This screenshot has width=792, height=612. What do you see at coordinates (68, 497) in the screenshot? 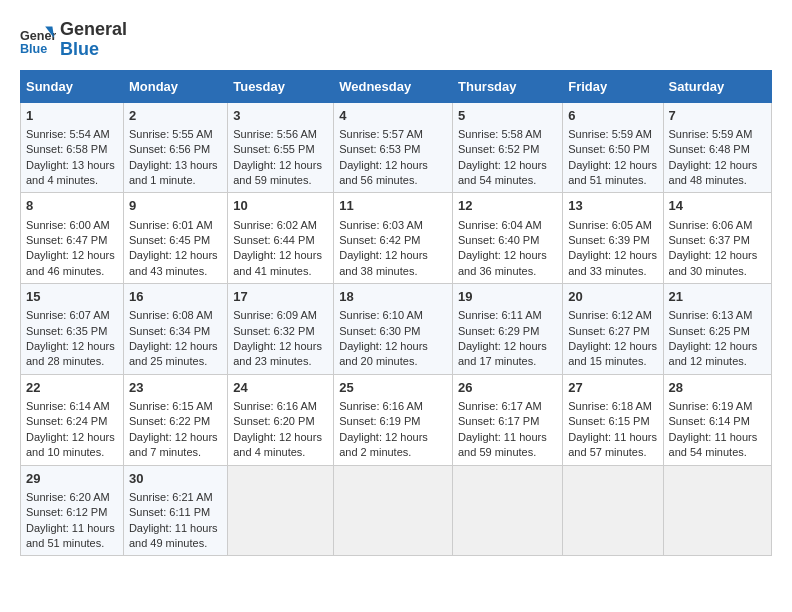
I see `sunrise-label: Sunrise: 6:20 AM` at bounding box center [68, 497].